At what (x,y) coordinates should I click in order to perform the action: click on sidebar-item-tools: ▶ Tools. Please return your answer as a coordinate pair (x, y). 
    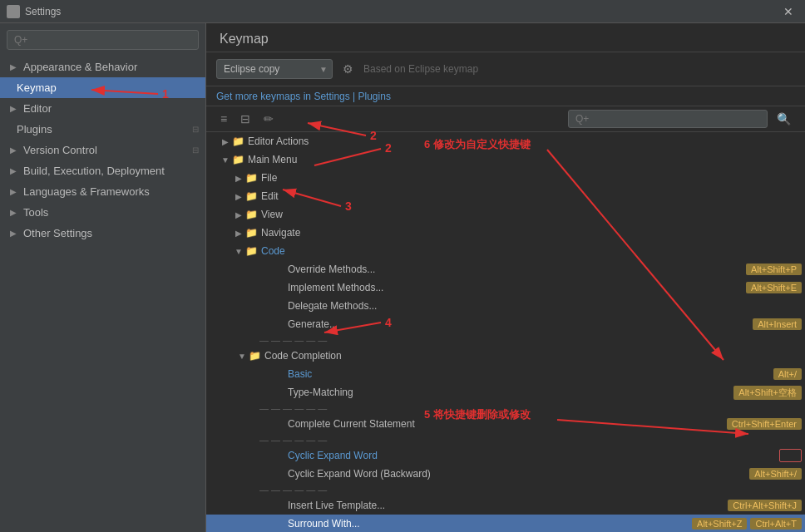
    Looking at the image, I should click on (103, 213).